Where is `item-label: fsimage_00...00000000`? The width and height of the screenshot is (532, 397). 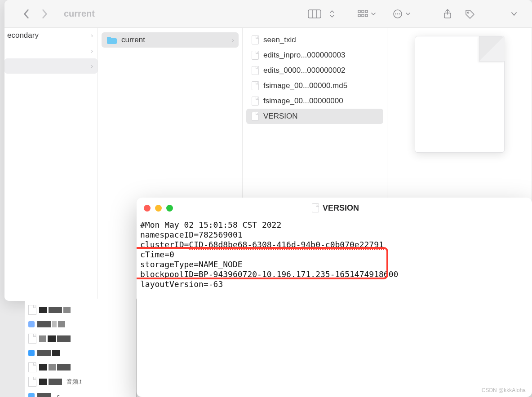
item-label: fsimage_00...00000000 is located at coordinates (303, 101).